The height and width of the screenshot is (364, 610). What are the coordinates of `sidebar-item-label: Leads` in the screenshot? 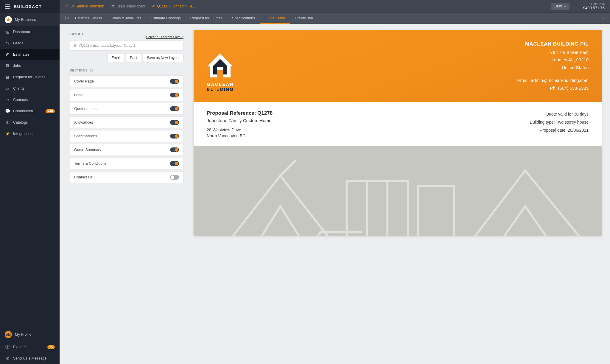 It's located at (18, 43).